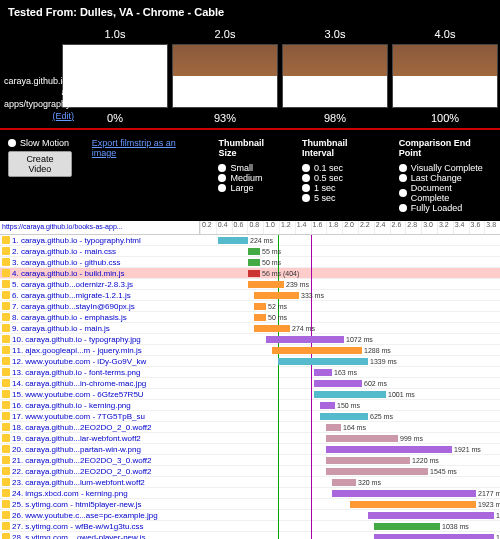  Describe the element at coordinates (446, 168) in the screenshot. I see `radio-option: Visually Complete` at that location.